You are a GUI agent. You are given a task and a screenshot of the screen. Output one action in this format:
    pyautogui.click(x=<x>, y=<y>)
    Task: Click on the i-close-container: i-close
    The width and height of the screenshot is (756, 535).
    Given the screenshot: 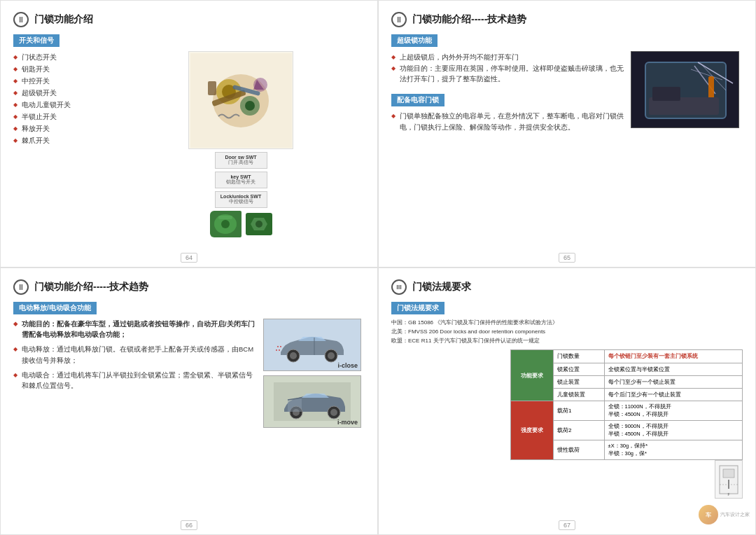 What is the action you would take?
    pyautogui.click(x=314, y=345)
    